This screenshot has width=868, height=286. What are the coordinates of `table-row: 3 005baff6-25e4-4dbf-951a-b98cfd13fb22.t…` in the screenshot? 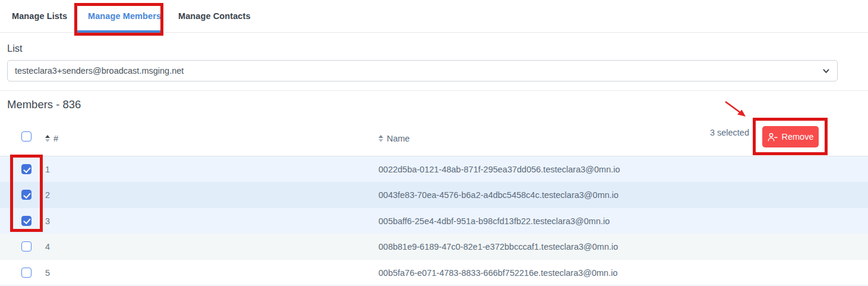 It's located at (434, 221).